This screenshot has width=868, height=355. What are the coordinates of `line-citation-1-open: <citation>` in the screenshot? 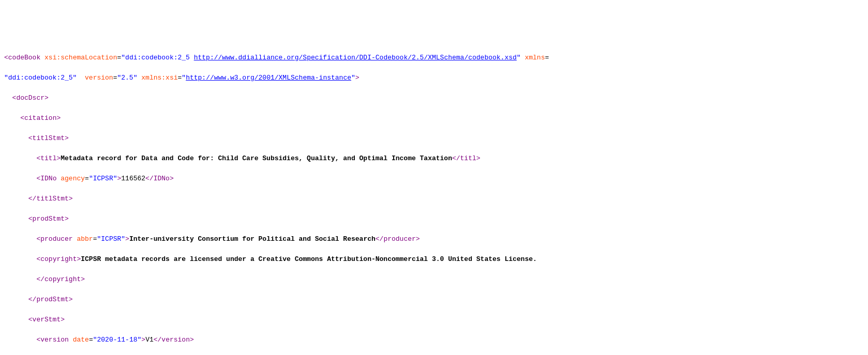 It's located at (434, 118).